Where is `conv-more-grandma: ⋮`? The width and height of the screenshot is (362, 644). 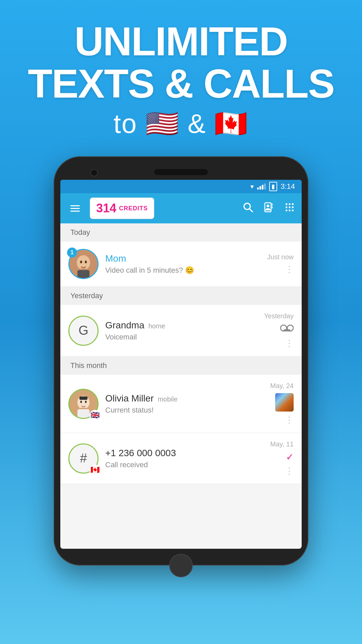 conv-more-grandma: ⋮ is located at coordinates (289, 343).